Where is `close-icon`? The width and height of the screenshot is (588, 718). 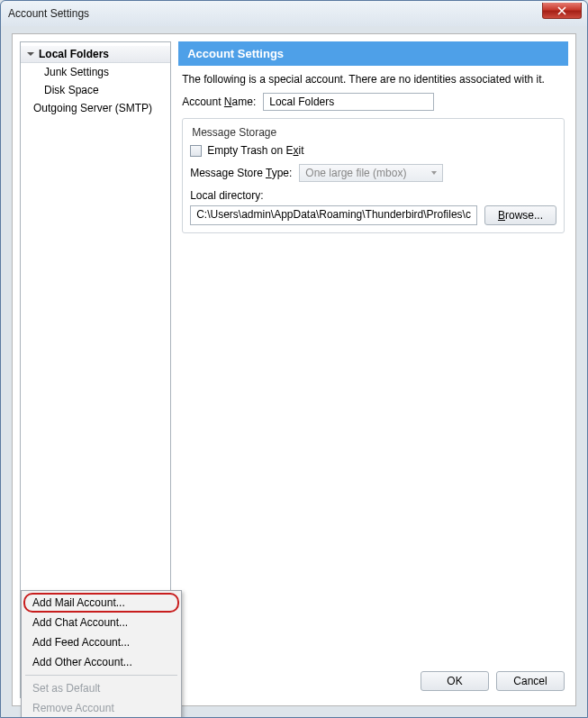
close-icon is located at coordinates (562, 11).